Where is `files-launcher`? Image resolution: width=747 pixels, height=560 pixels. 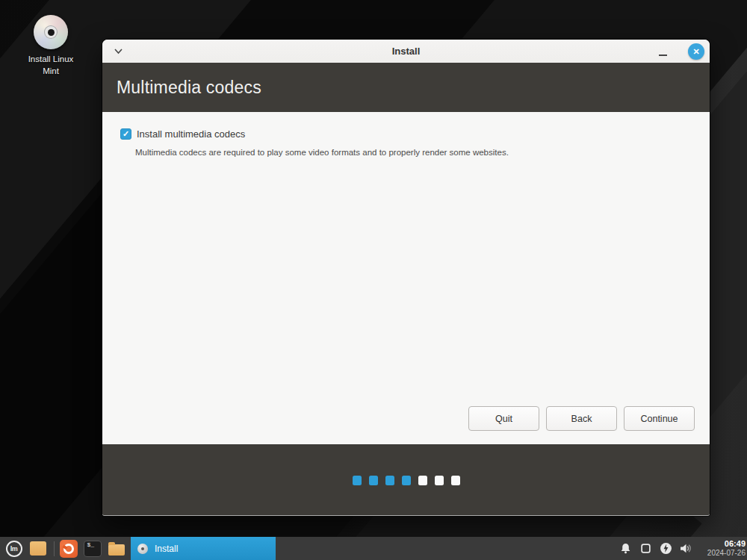 files-launcher is located at coordinates (117, 548).